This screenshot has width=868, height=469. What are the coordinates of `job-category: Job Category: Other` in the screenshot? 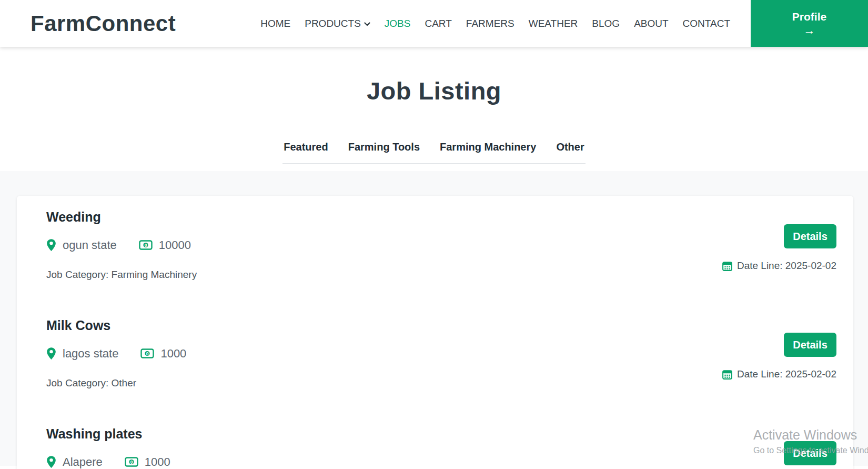 It's located at (441, 383).